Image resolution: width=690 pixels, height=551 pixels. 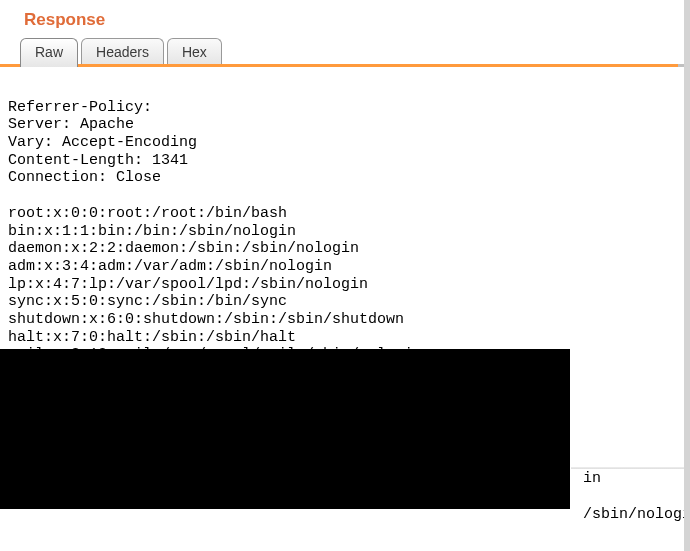 What do you see at coordinates (49, 52) in the screenshot?
I see `tab-raw: Raw` at bounding box center [49, 52].